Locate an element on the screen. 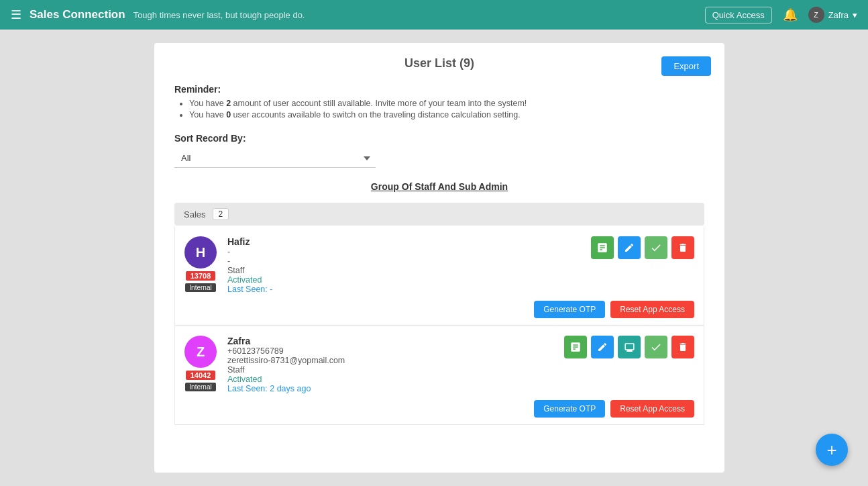 The image size is (868, 486). user-type-zafra: Internal is located at coordinates (200, 387).